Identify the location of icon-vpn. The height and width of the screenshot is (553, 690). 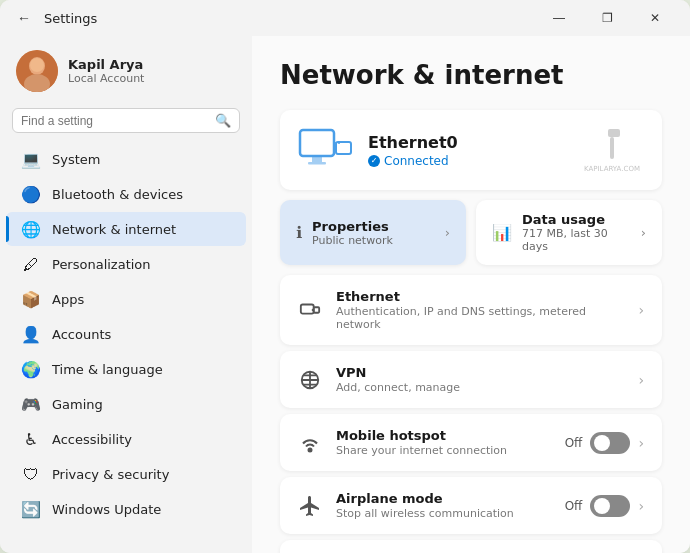
(310, 380).